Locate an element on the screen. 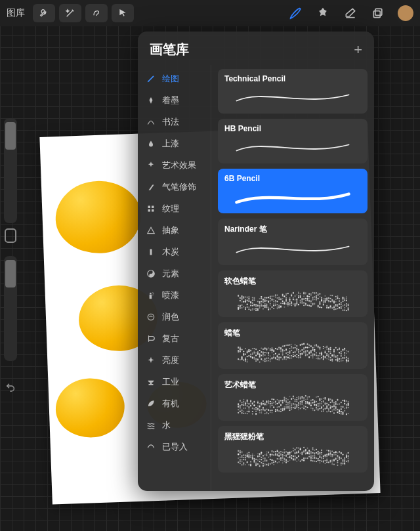 This screenshot has height=531, width=420. category-item-drop: 上漆 is located at coordinates (175, 143).